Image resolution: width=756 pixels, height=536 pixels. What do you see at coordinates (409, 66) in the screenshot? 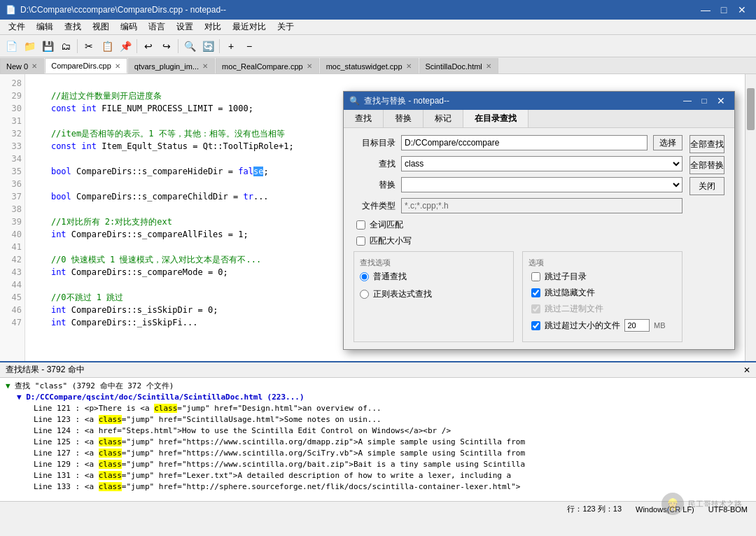
I see `tab-moc-status-close: ✕` at bounding box center [409, 66].